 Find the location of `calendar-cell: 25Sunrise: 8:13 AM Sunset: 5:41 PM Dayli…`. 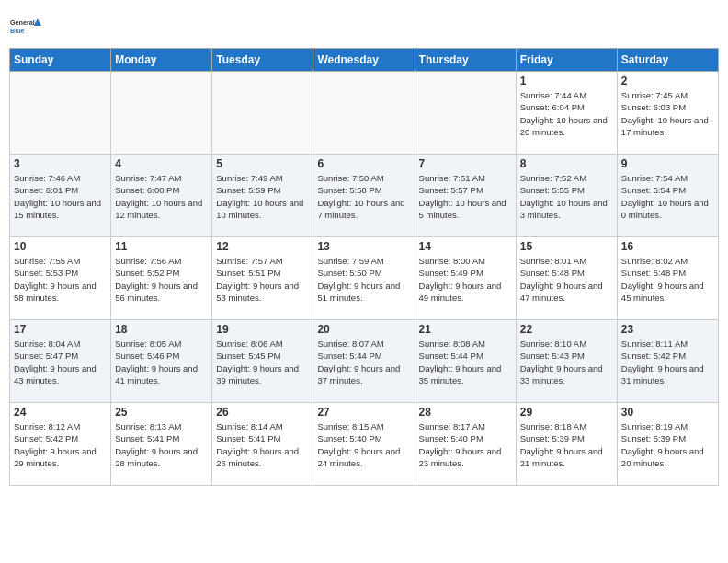

calendar-cell: 25Sunrise: 8:13 AM Sunset: 5:41 PM Dayli… is located at coordinates (162, 444).